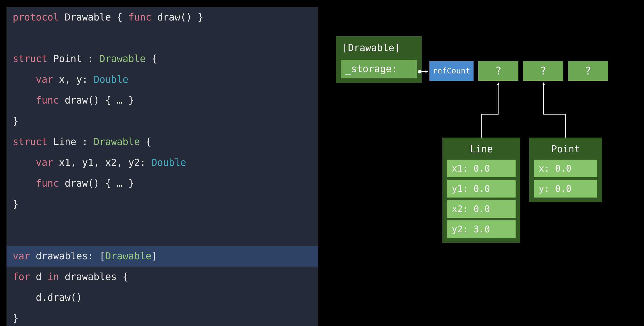 The image size is (644, 326). I want to click on keyword-in: in, so click(53, 277).